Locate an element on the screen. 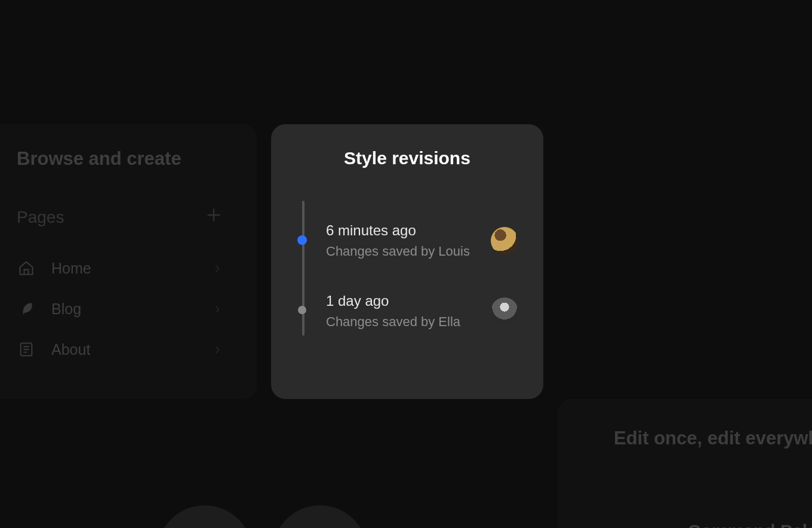  style-revisions-title: Style revisions is located at coordinates (407, 158).